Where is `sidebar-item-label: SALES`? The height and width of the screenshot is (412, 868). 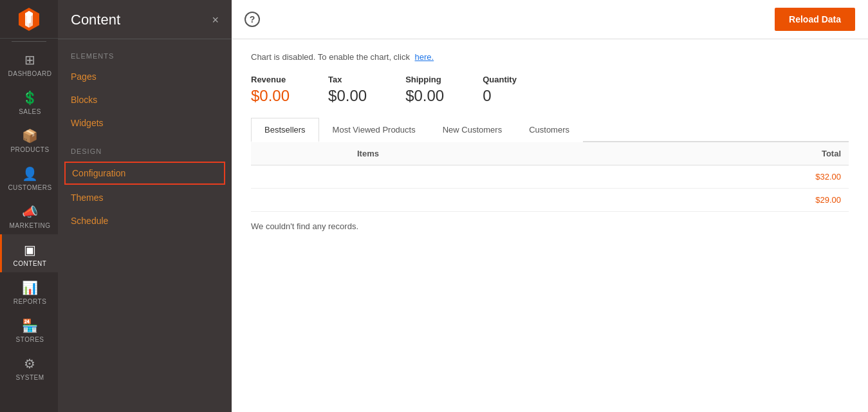 sidebar-item-label: SALES is located at coordinates (30, 112).